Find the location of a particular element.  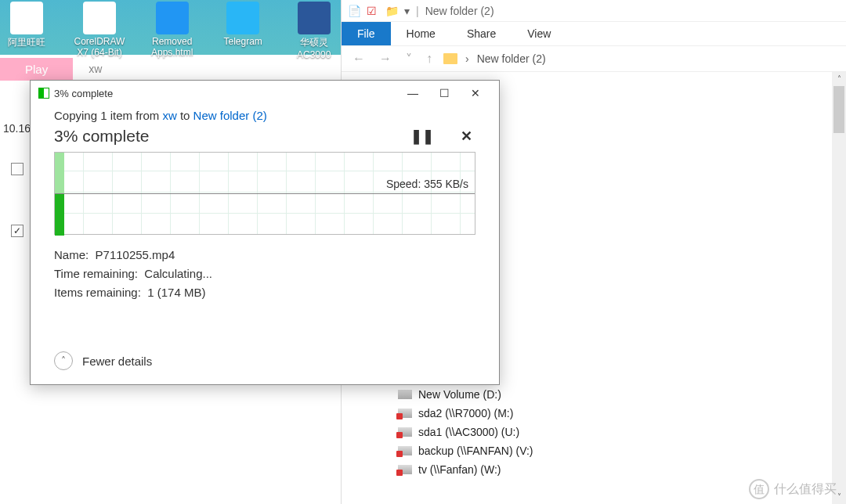

telegram-icon is located at coordinates (243, 18).